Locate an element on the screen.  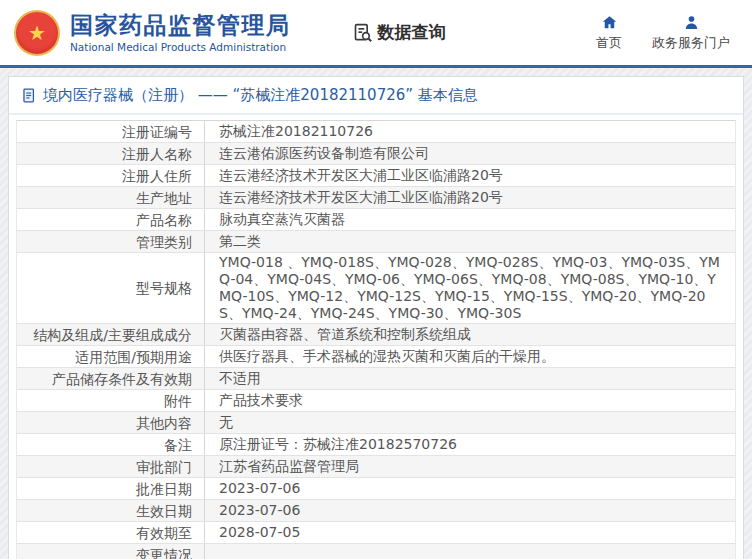
row-label: 适用范围/预期用途 is located at coordinates (111, 356).